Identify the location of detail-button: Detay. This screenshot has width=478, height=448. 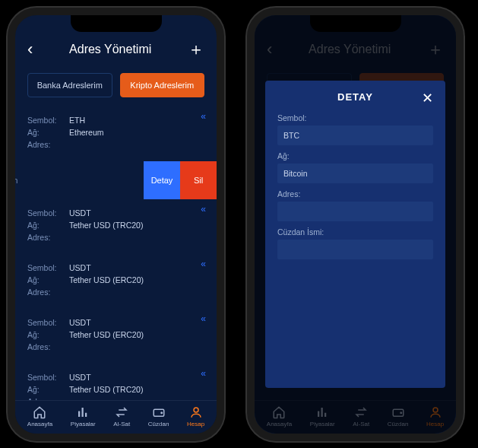
(162, 180).